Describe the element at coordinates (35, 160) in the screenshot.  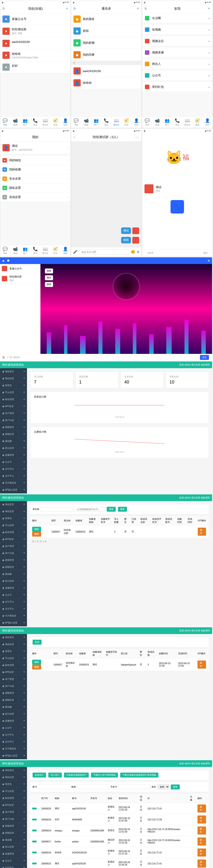
I see `mine-menu-item: ●我的钱包›` at that location.